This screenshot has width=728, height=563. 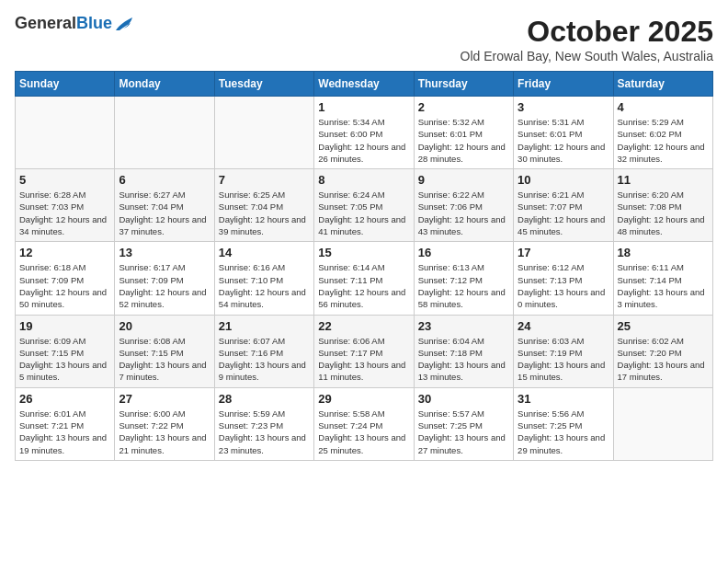 What do you see at coordinates (151, 425) in the screenshot?
I see `sunset-text: Sunset: 7:22 PM` at bounding box center [151, 425].